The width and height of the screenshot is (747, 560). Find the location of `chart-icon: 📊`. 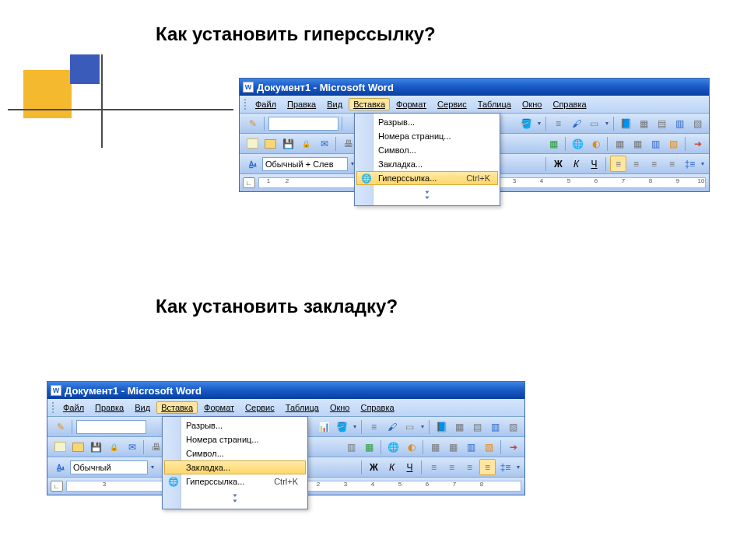

chart-icon: 📊 is located at coordinates (324, 426).